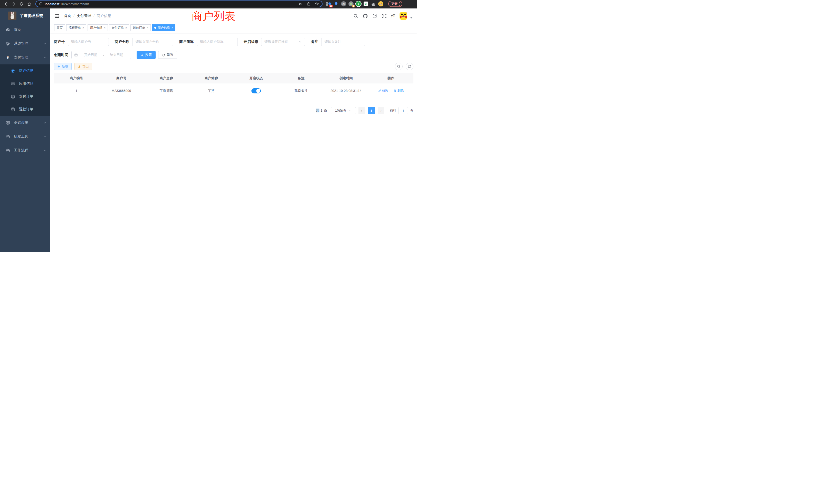 Image resolution: width=834 pixels, height=504 pixels. What do you see at coordinates (76, 55) in the screenshot?
I see `calendar-icon` at bounding box center [76, 55].